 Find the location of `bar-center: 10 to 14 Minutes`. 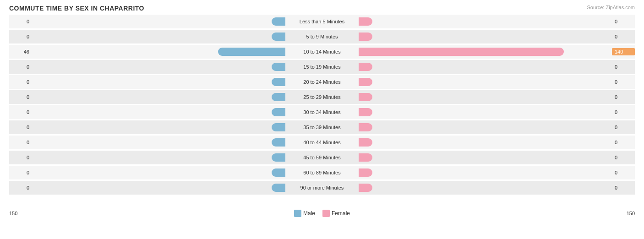

bar-center: 10 to 14 Minutes is located at coordinates (322, 52).